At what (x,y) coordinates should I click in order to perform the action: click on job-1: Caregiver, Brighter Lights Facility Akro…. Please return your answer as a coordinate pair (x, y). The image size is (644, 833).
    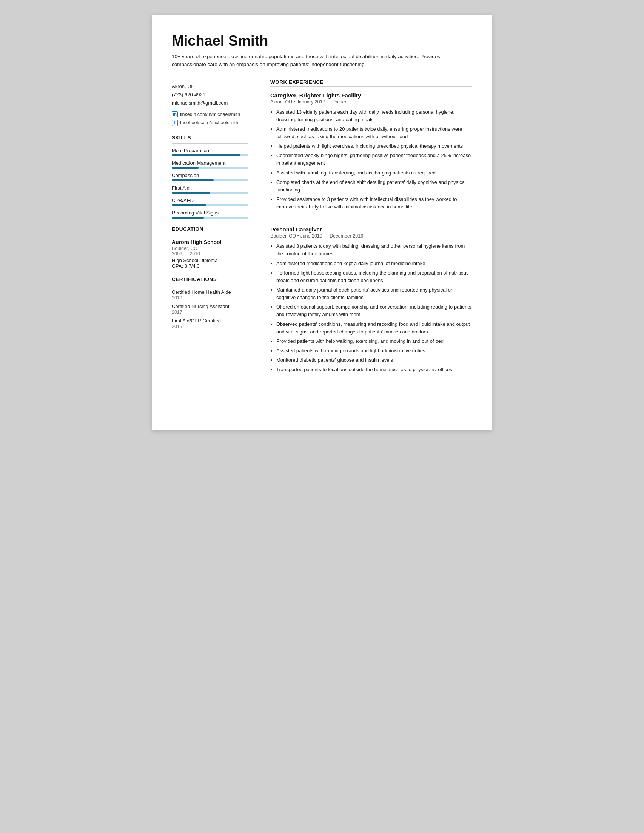
    Looking at the image, I should click on (371, 152).